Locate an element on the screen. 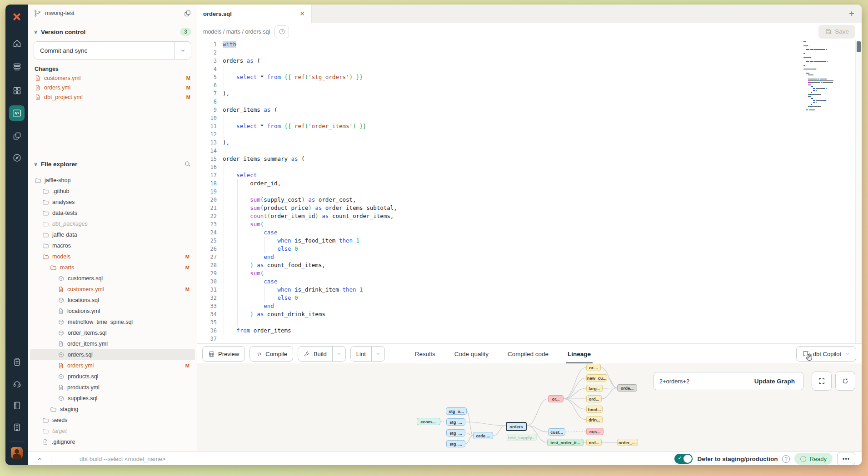  tree-item-dbt_packages: dbt_packages is located at coordinates (113, 224).